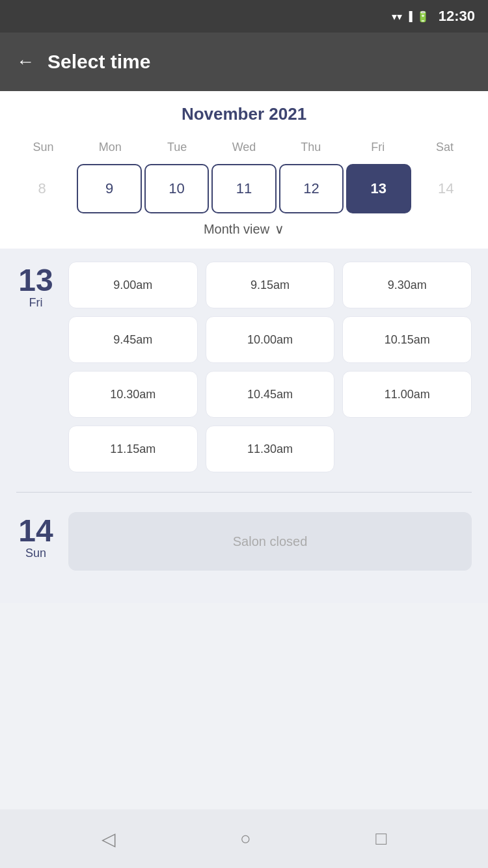 This screenshot has height=868, width=488. I want to click on day-8: 8, so click(42, 189).